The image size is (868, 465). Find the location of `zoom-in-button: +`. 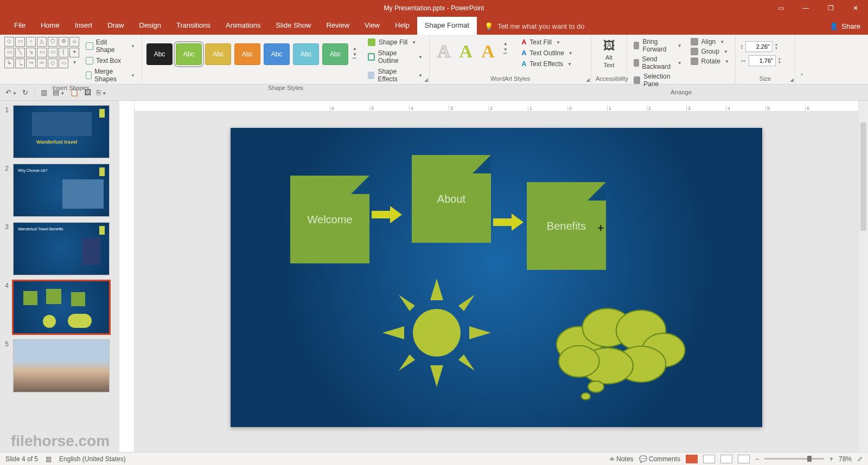

zoom-in-button: + is located at coordinates (831, 459).